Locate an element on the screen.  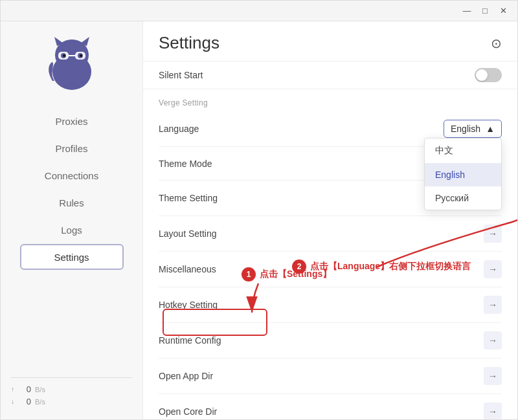
sidebar-item-profiles: Profiles is located at coordinates (72, 148).